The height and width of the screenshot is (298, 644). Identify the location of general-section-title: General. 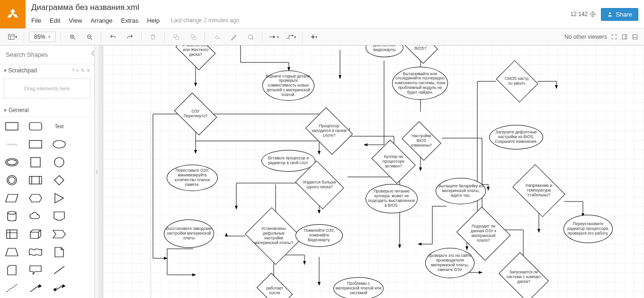
(19, 110).